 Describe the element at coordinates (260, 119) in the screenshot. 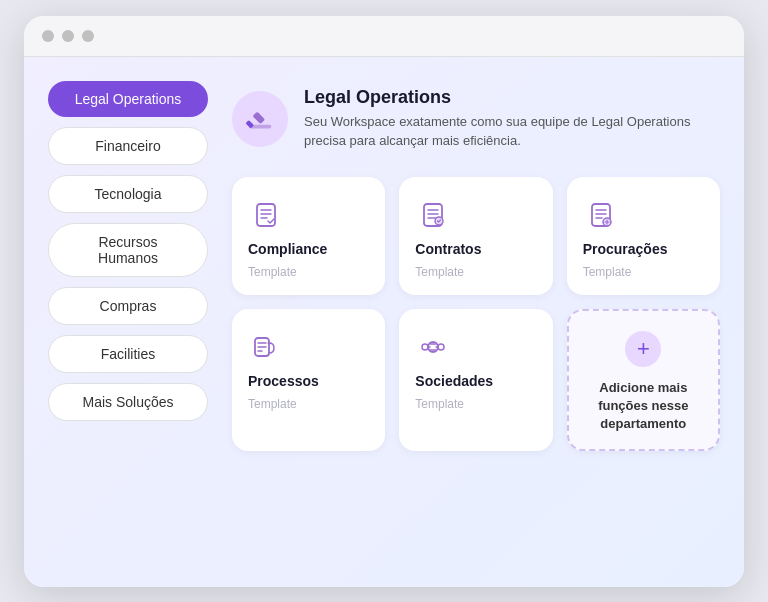

I see `gavel-icon` at that location.